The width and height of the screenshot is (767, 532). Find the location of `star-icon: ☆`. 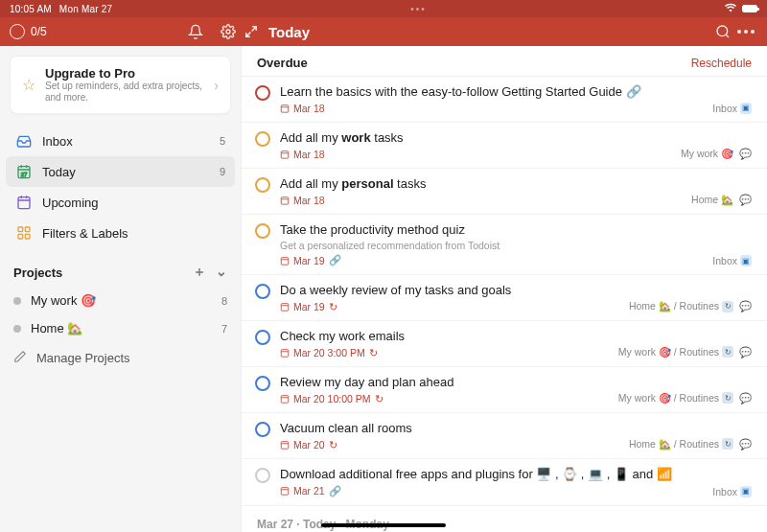

star-icon: ☆ is located at coordinates (29, 84).